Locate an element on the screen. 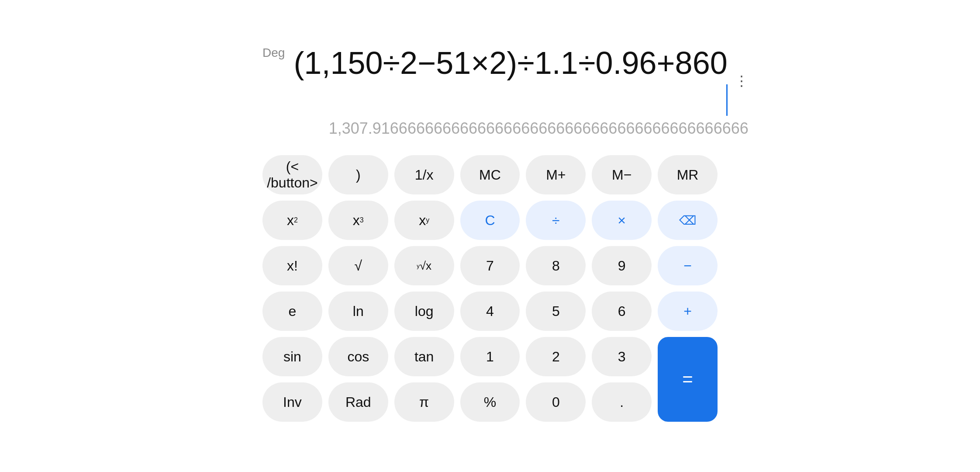 The height and width of the screenshot is (472, 980). five-button: 5 is located at coordinates (556, 311).